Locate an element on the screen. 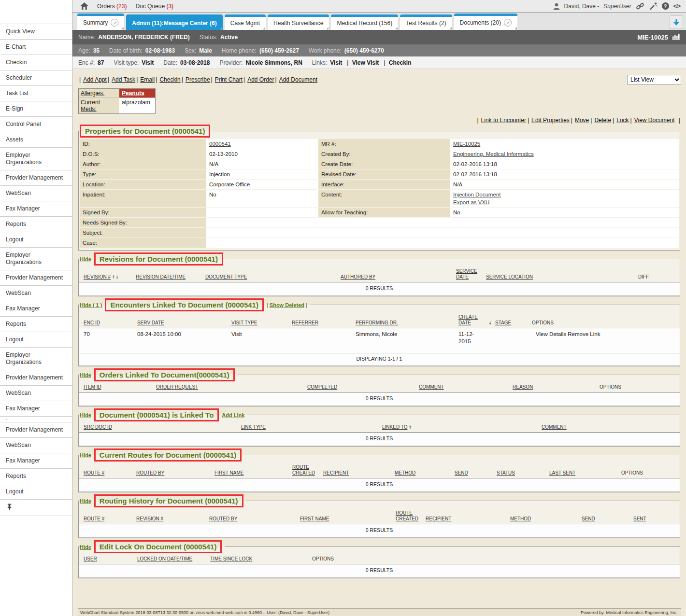 This screenshot has height=616, width=686. code-icon: </> is located at coordinates (677, 6).